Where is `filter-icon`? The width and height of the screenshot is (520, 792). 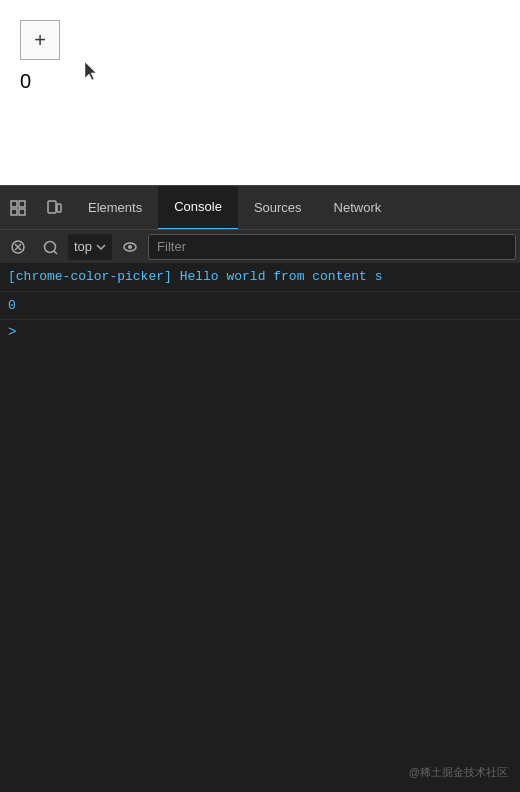
filter-icon is located at coordinates (50, 247).